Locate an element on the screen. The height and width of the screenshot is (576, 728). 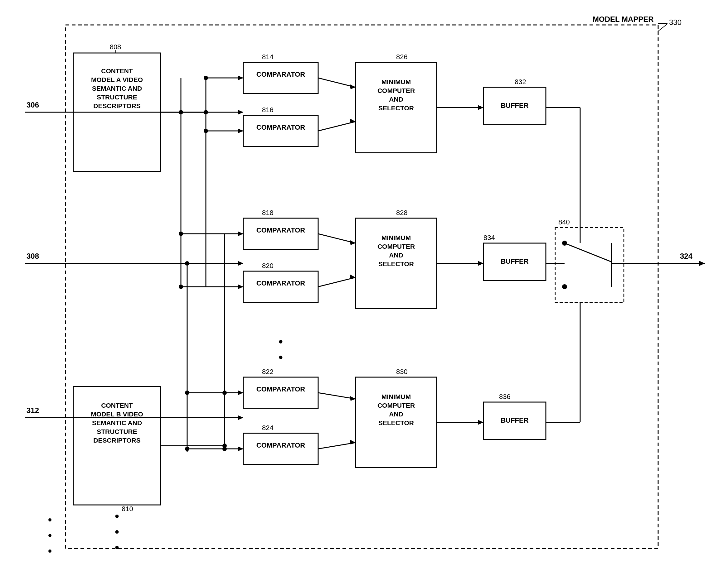
ref-822: 822 is located at coordinates (268, 372).